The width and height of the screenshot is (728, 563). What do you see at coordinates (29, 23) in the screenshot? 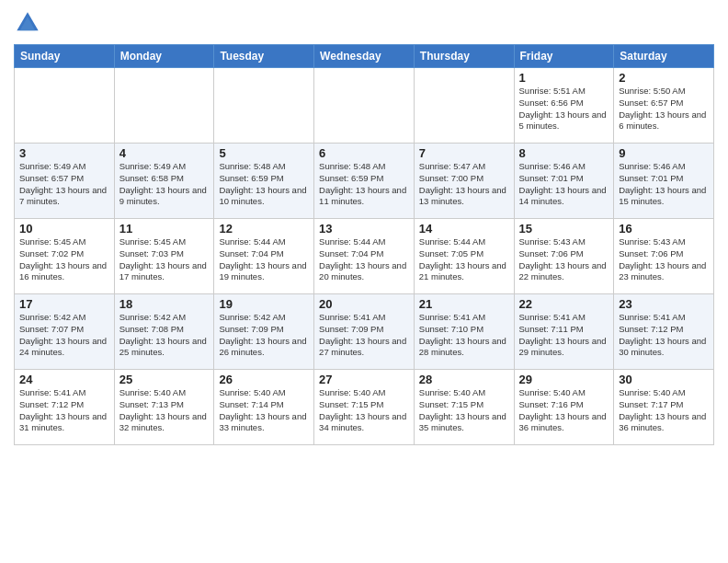
I see `logo` at bounding box center [29, 23].